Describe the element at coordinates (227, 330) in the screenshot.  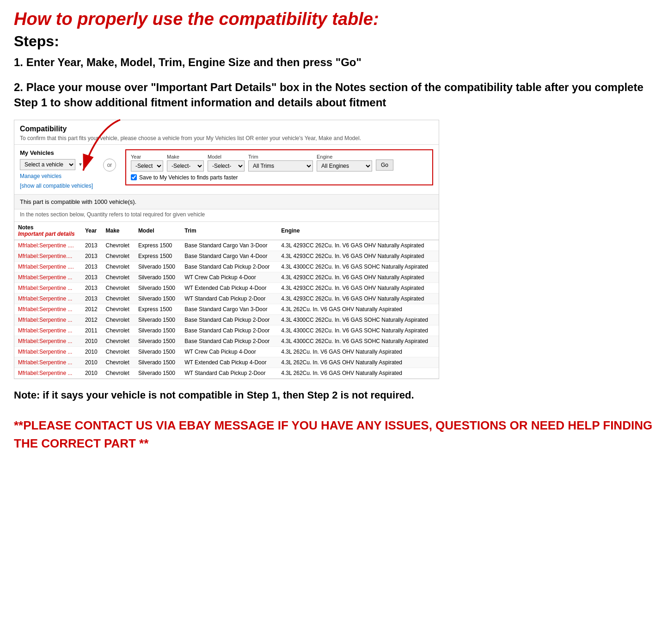
I see `table-row: Mfrlabel:Serpentine ... 2011 Chevrolet S…` at that location.